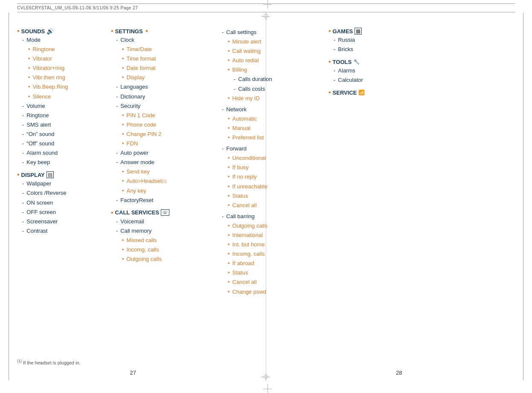 The image size is (532, 393). What do you see at coordinates (372, 80) in the screenshot?
I see `tools-calculator: Calculator` at bounding box center [372, 80].